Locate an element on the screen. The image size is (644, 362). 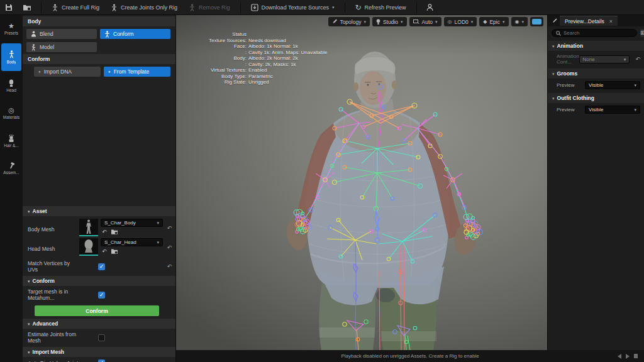
rig-display-toggle is located at coordinates (537, 21).